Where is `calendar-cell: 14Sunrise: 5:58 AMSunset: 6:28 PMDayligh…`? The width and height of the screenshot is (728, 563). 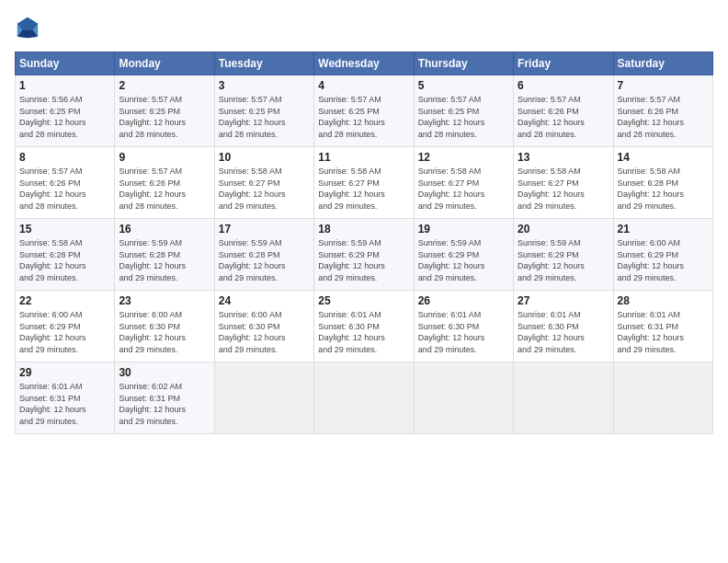
calendar-cell: 14Sunrise: 5:58 AMSunset: 6:28 PMDayligh… is located at coordinates (663, 183).